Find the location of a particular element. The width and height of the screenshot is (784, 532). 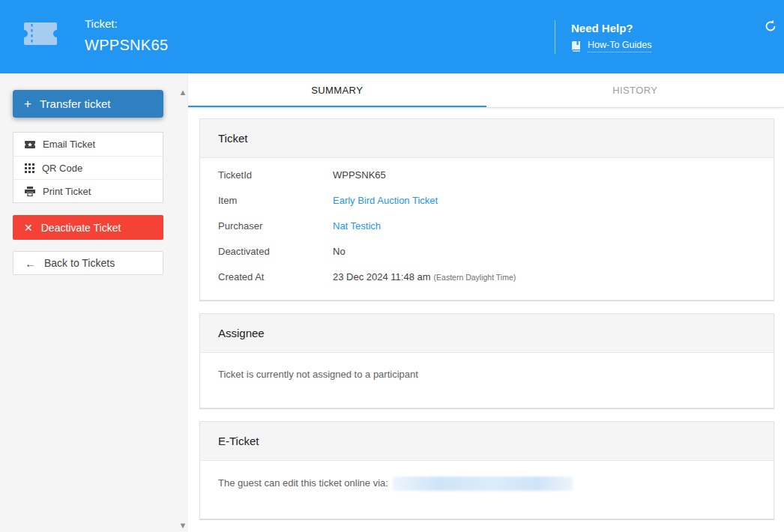

ticket-icon is located at coordinates (40, 34).